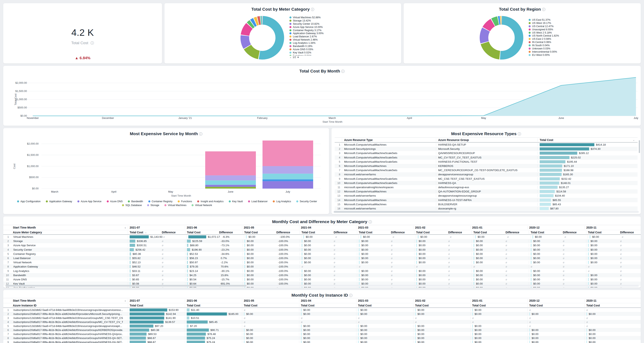 This screenshot has width=644, height=343. Describe the element at coordinates (322, 254) in the screenshot. I see `table-row: 5Container Registry$80.36ø$52.53-34.6%$0…` at that location.